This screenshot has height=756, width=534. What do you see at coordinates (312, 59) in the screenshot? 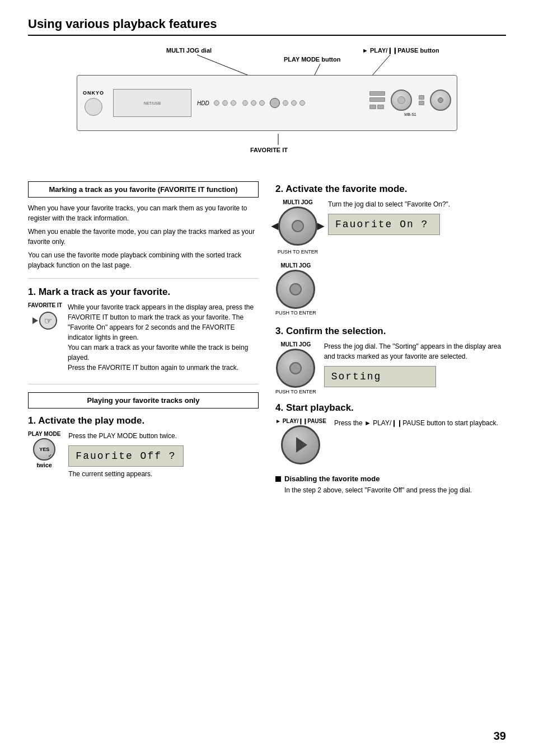
I see `play-mode-label: PLAY MODE button` at bounding box center [312, 59].